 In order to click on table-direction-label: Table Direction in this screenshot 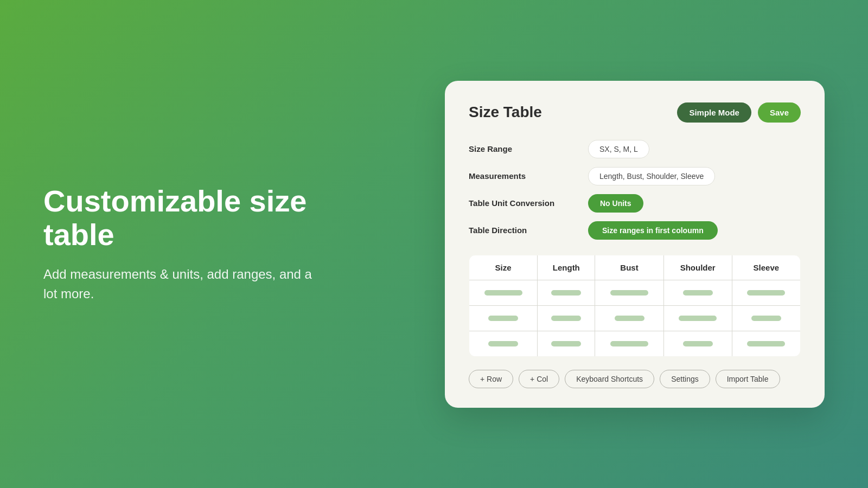, I will do `click(523, 230)`.